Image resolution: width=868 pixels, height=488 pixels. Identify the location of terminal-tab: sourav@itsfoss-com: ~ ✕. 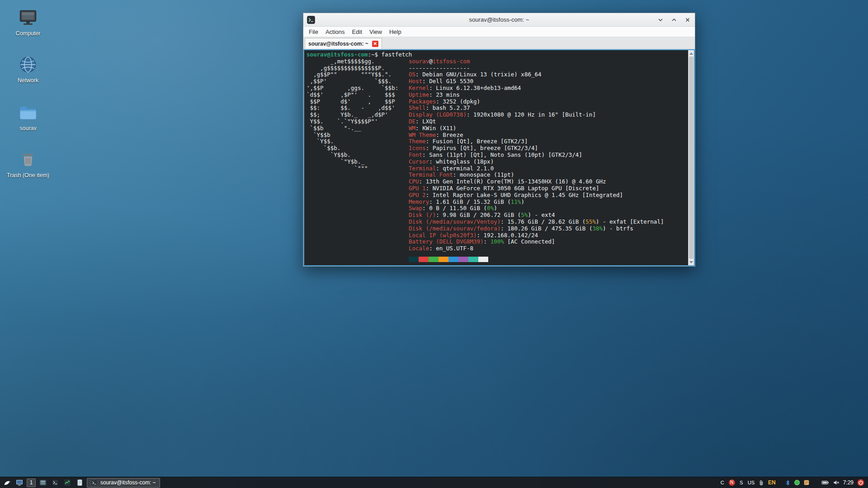
(344, 43).